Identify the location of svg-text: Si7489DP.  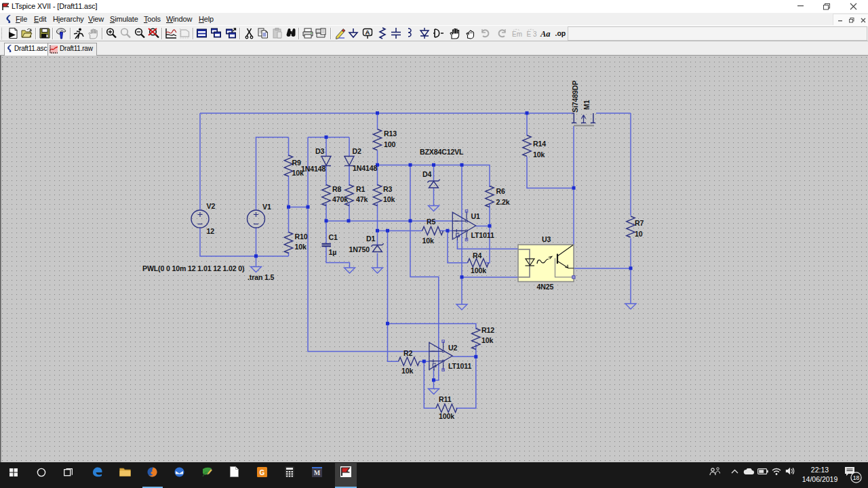
(575, 96).